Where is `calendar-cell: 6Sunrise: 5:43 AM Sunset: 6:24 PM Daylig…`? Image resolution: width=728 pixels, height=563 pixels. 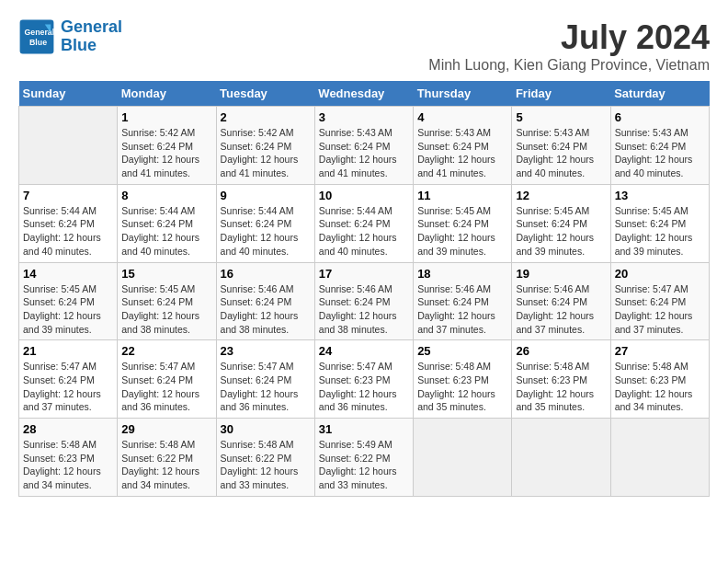
calendar-cell: 6Sunrise: 5:43 AM Sunset: 6:24 PM Daylig… is located at coordinates (660, 145).